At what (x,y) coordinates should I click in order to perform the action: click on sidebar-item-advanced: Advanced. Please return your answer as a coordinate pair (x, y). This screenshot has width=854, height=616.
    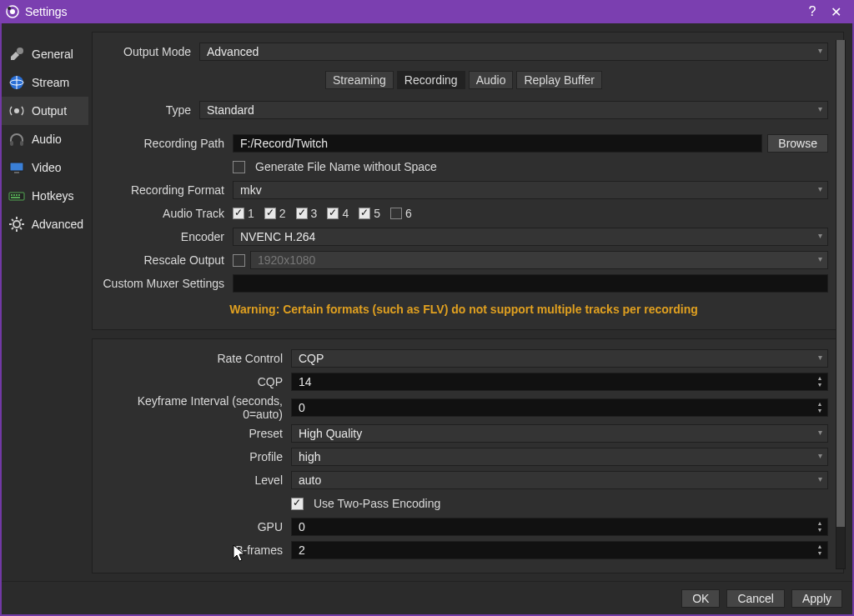
    Looking at the image, I should click on (45, 224).